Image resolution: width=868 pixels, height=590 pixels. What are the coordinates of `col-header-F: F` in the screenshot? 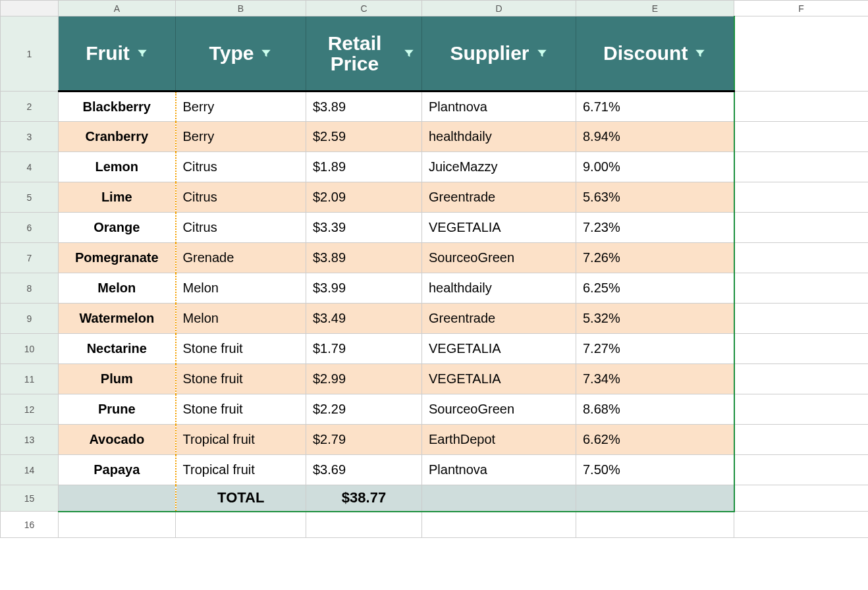 It's located at (801, 9).